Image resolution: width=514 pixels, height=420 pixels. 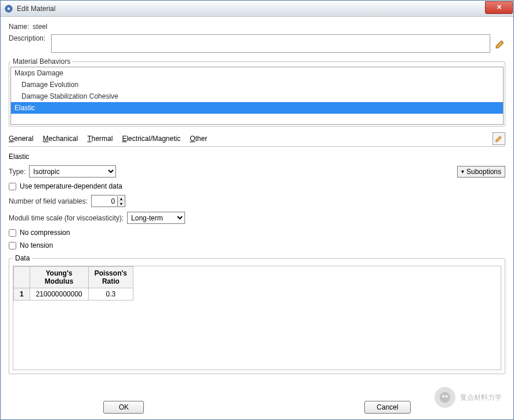 What do you see at coordinates (121, 204) in the screenshot?
I see `spin-down-icon: ▼` at bounding box center [121, 204].